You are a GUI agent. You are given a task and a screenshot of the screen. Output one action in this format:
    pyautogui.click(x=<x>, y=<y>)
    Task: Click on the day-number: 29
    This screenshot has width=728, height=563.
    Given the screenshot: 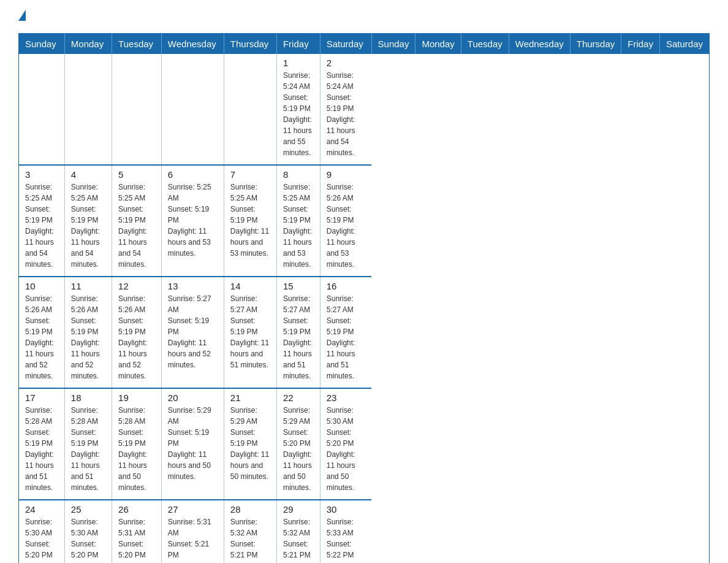 What is the action you would take?
    pyautogui.click(x=298, y=509)
    